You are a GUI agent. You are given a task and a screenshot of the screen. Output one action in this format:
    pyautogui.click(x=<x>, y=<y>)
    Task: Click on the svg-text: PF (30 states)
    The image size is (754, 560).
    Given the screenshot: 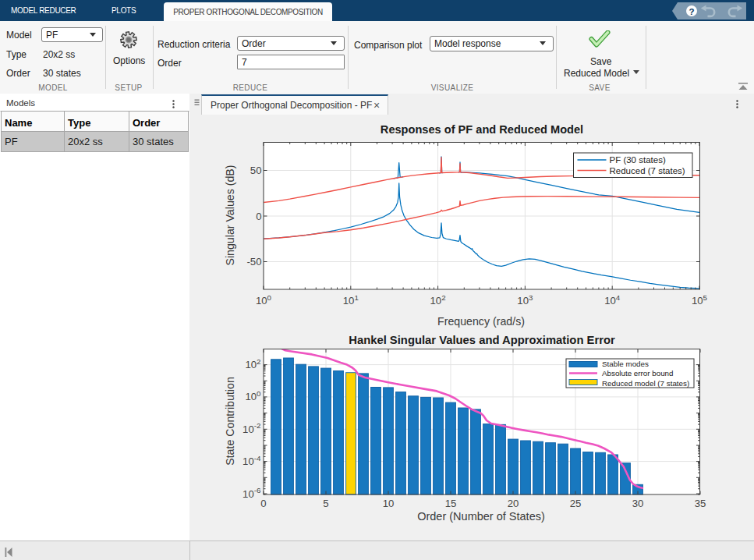 What is the action you would take?
    pyautogui.click(x=638, y=160)
    